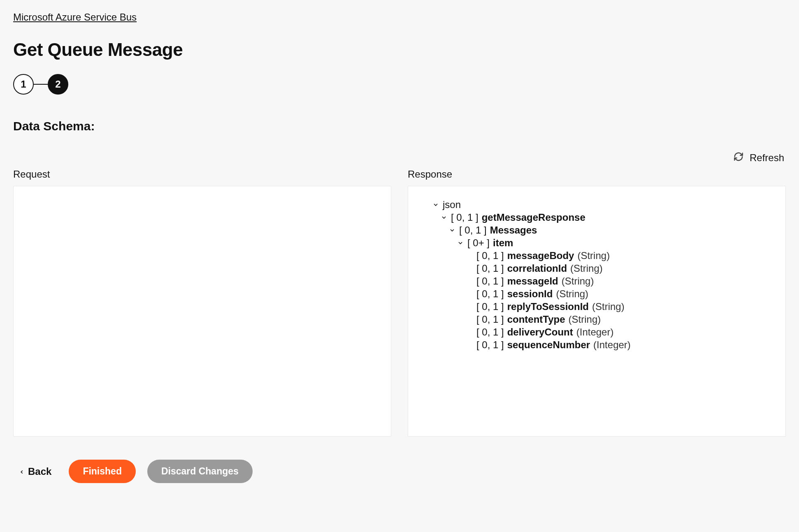 The height and width of the screenshot is (532, 799). I want to click on refresh-label: Refresh, so click(767, 158).